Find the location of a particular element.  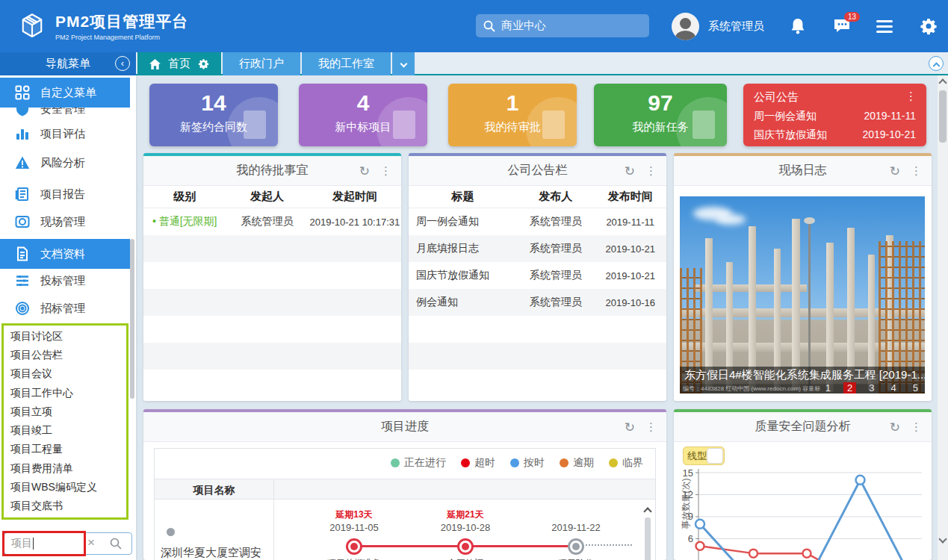

announcement-card: 公司公告 ⋮ 周一例会通知2019-11-11国庆节放假通知2019-10-21 is located at coordinates (835, 115).